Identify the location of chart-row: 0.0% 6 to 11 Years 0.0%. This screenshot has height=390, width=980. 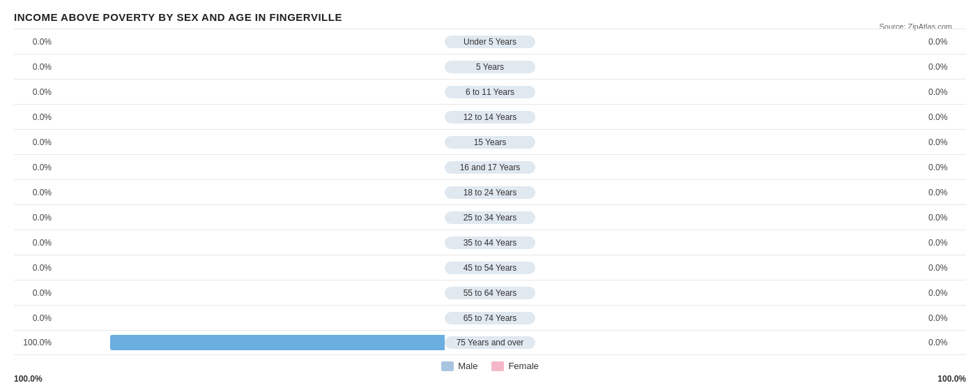
(490, 91).